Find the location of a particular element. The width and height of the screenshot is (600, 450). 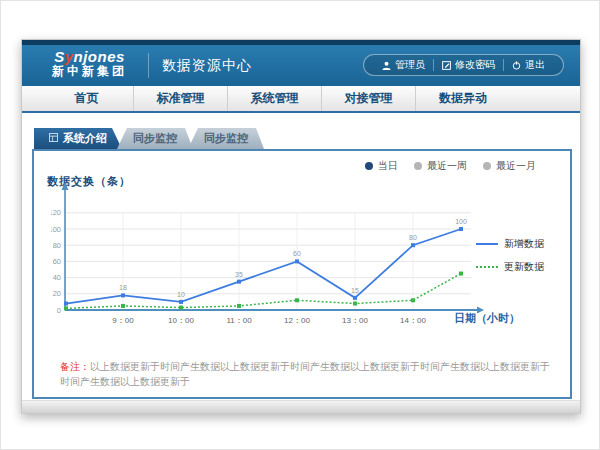

nav-item-standard-mgmt: 标准管理 is located at coordinates (181, 98).